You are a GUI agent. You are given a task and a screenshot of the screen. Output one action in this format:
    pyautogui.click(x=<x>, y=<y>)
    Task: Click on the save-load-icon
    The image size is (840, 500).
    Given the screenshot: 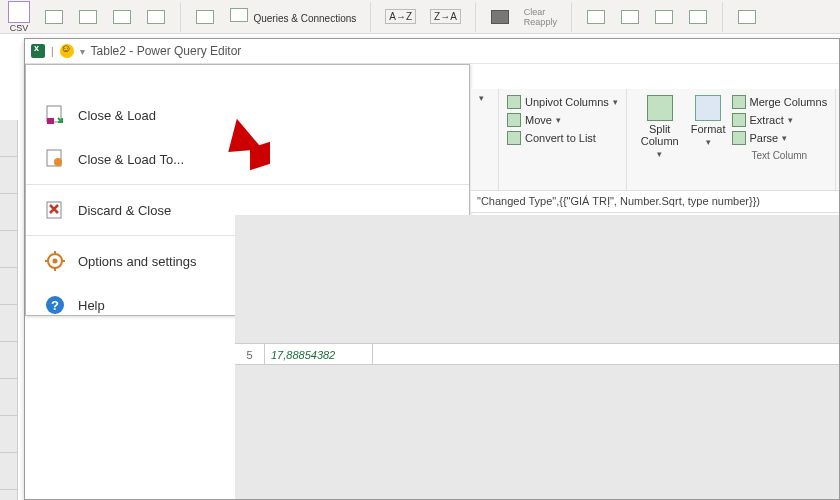 What is the action you would take?
    pyautogui.click(x=55, y=115)
    